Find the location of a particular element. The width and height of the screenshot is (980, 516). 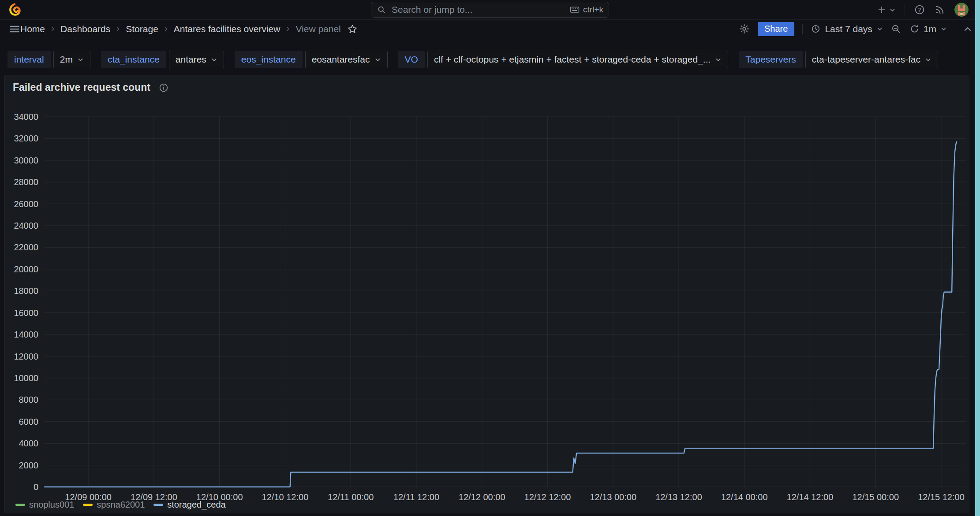

grafana-flame-icon is located at coordinates (15, 10).